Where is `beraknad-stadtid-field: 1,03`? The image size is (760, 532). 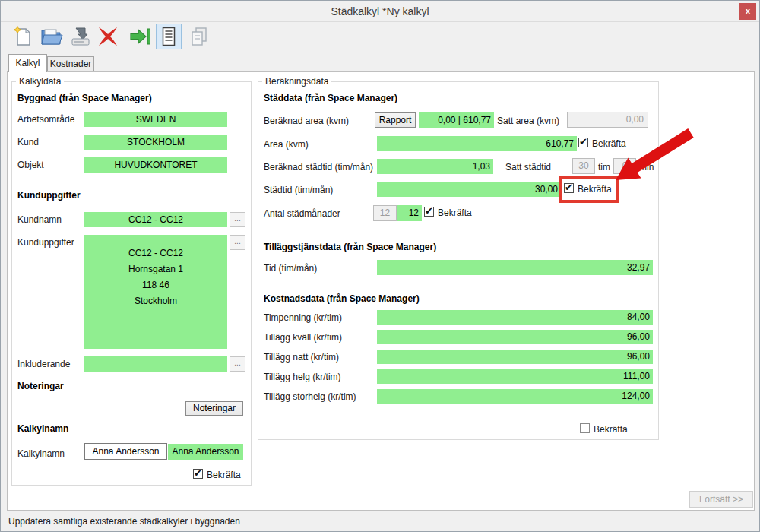 beraknad-stadtid-field: 1,03 is located at coordinates (435, 166).